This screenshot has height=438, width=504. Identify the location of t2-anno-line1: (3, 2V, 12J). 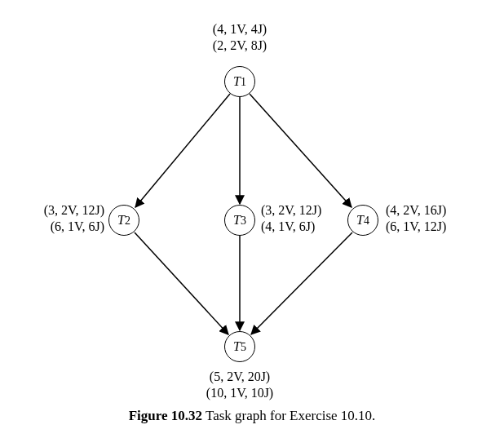
(65, 210).